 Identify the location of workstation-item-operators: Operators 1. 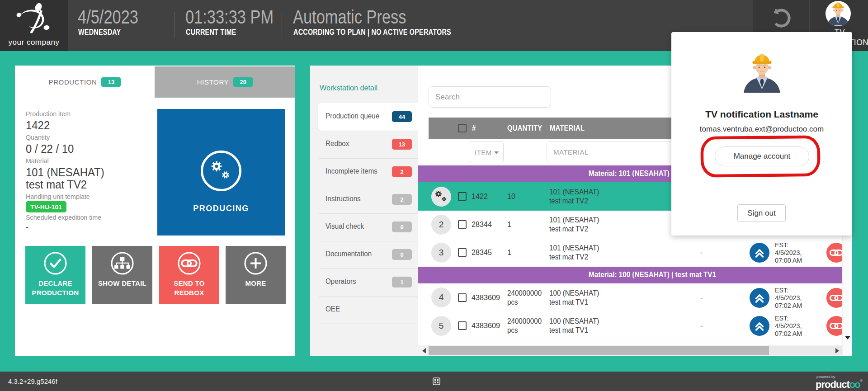
(364, 282).